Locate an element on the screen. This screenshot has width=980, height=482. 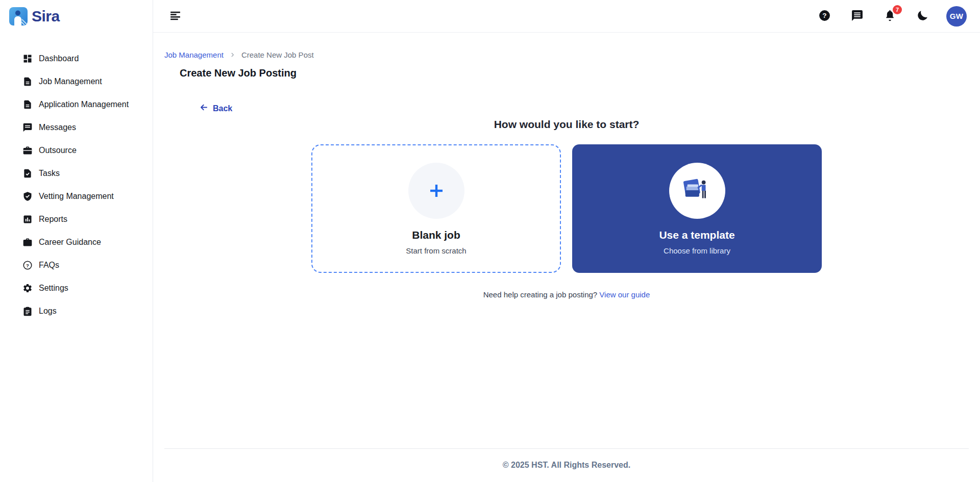
avatar: GW is located at coordinates (957, 16).